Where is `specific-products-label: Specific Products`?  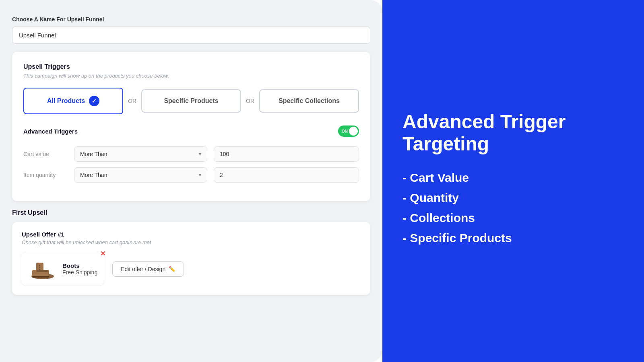
specific-products-label: Specific Products is located at coordinates (191, 101).